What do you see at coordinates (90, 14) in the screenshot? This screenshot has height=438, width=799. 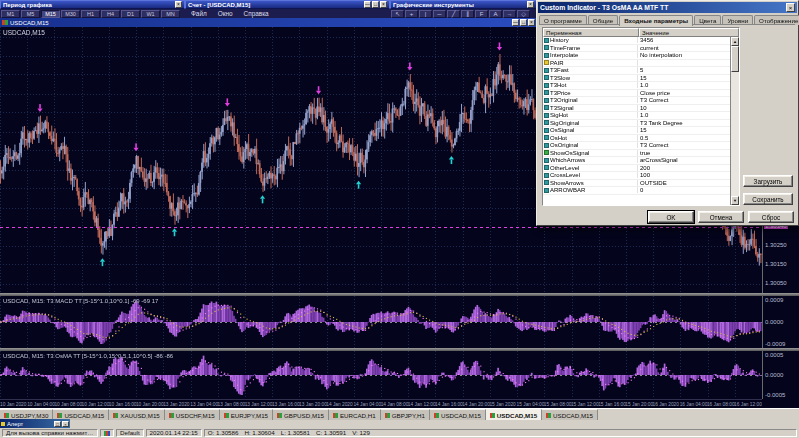 I see `period-button-h1: H1` at bounding box center [90, 14].